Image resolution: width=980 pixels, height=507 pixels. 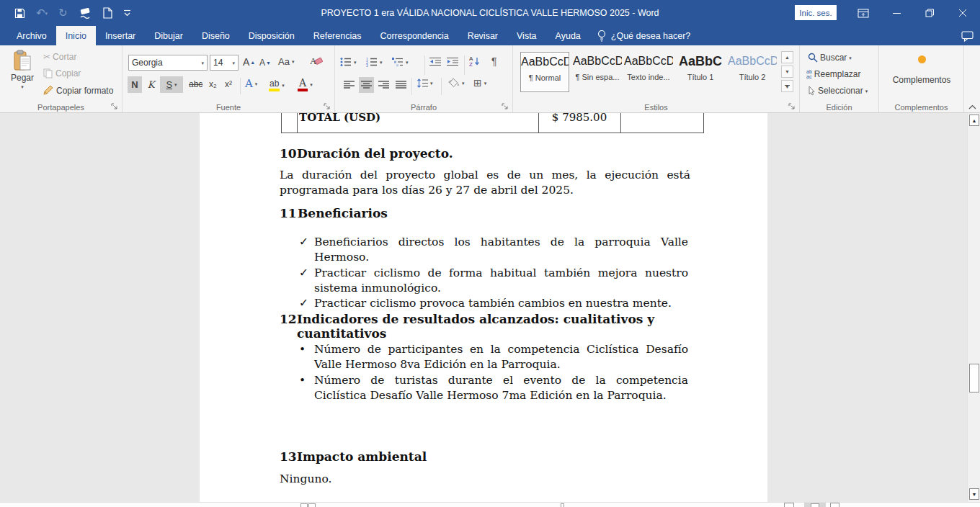 What do you see at coordinates (115, 107) in the screenshot?
I see `clipboard-dialog-launcher-icon` at bounding box center [115, 107].